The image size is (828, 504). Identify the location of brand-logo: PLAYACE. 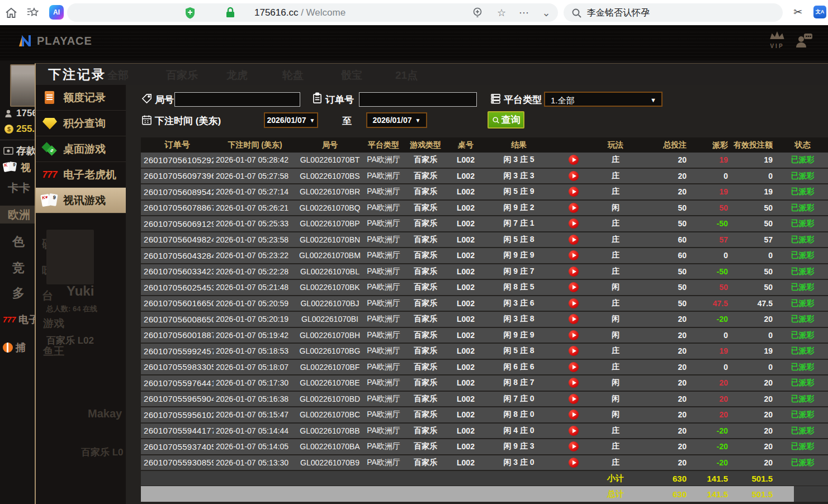
(55, 41).